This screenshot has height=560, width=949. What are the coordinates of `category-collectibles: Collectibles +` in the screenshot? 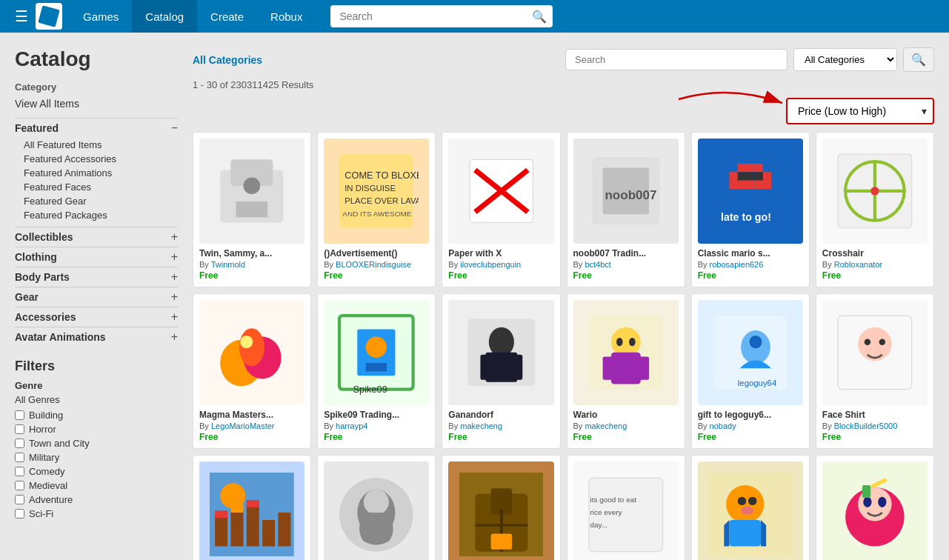 It's located at (96, 237).